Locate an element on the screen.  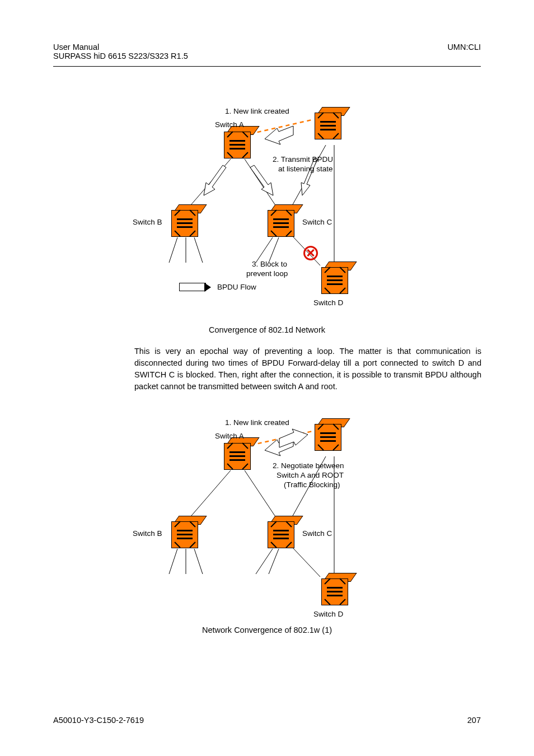
doc-title-block: User Manual SURPASS hiD 6615 S223/S323 R… is located at coordinates (121, 52).